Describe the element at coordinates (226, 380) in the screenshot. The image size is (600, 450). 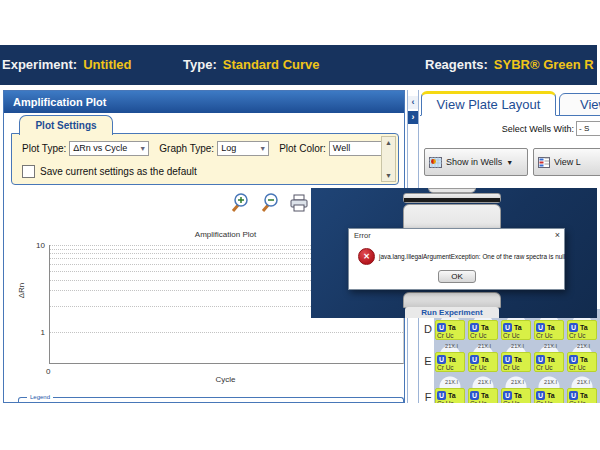
I see `x-axis-label: Cycle` at that location.